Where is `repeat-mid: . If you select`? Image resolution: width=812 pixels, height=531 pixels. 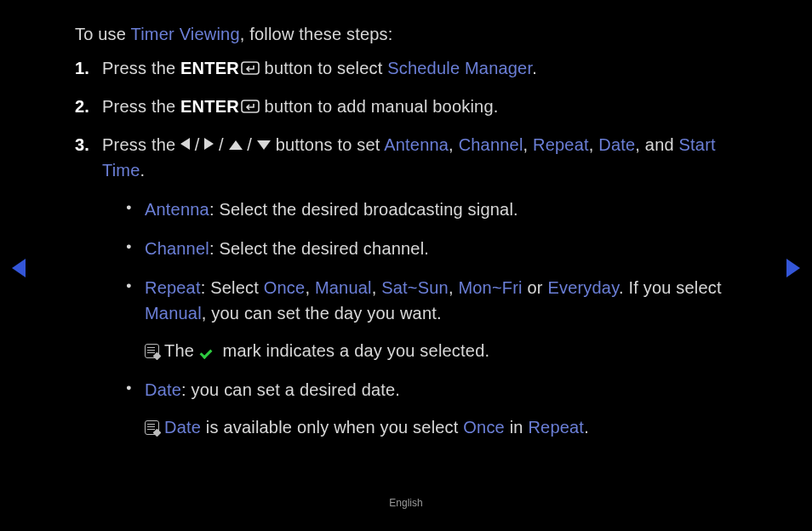 repeat-mid: . If you select is located at coordinates (671, 288).